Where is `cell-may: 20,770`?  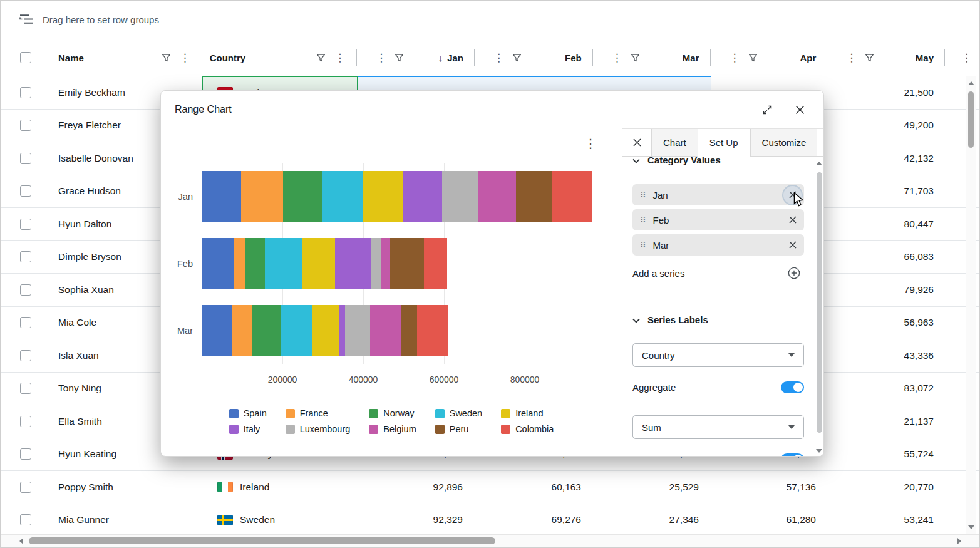 cell-may: 20,770 is located at coordinates (887, 487).